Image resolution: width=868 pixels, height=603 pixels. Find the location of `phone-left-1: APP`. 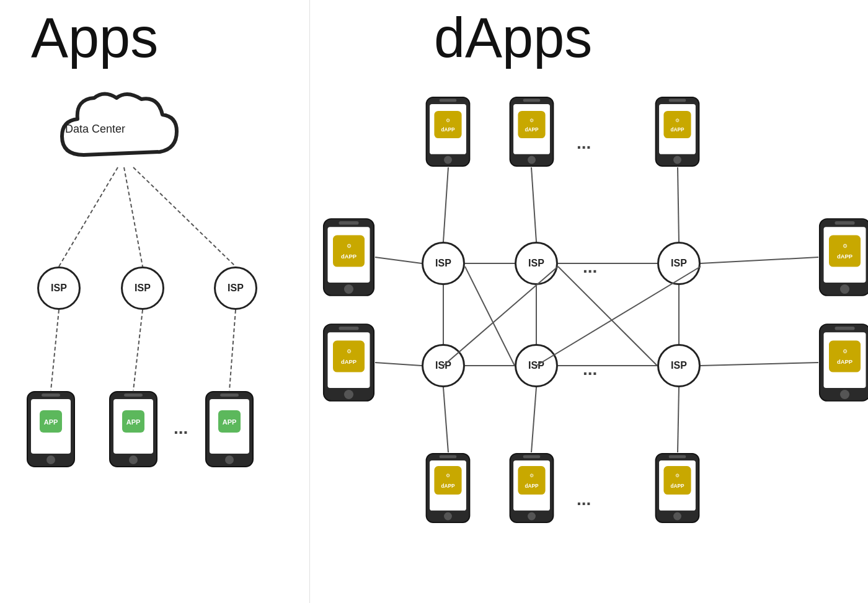

phone-left-1: APP is located at coordinates (51, 430).